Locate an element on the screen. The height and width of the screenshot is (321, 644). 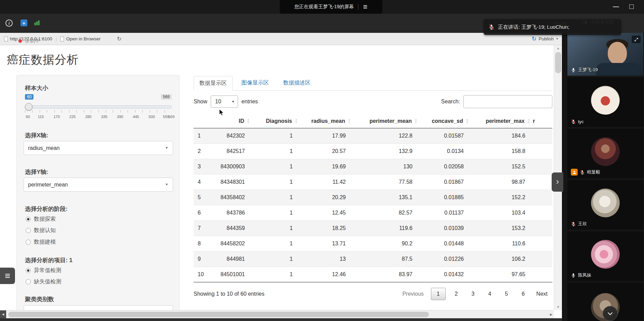
radio-outlier-detect: 异常值检测 is located at coordinates (43, 270).